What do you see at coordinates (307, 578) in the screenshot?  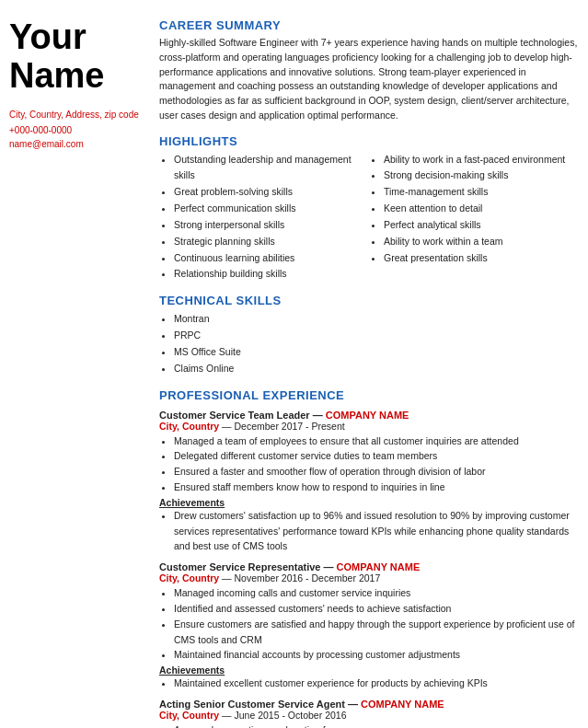 I see `job-dates-2: November 2016 - December 2017` at bounding box center [307, 578].